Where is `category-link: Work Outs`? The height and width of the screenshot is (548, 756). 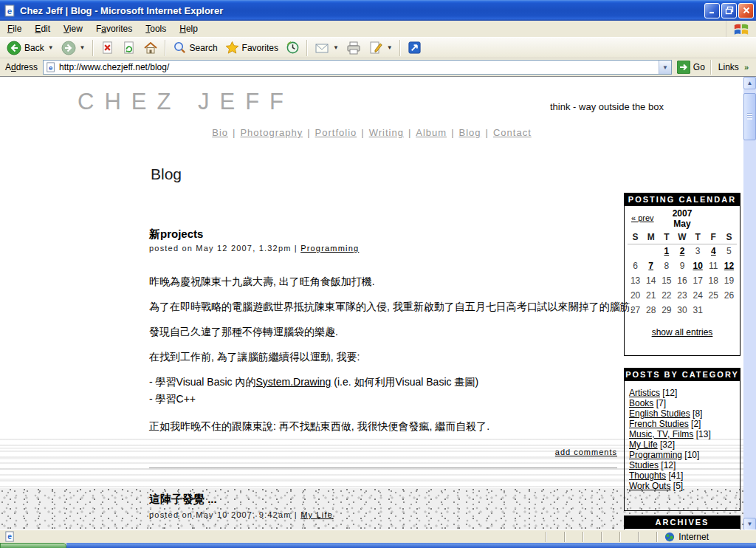 category-link: Work Outs is located at coordinates (650, 486).